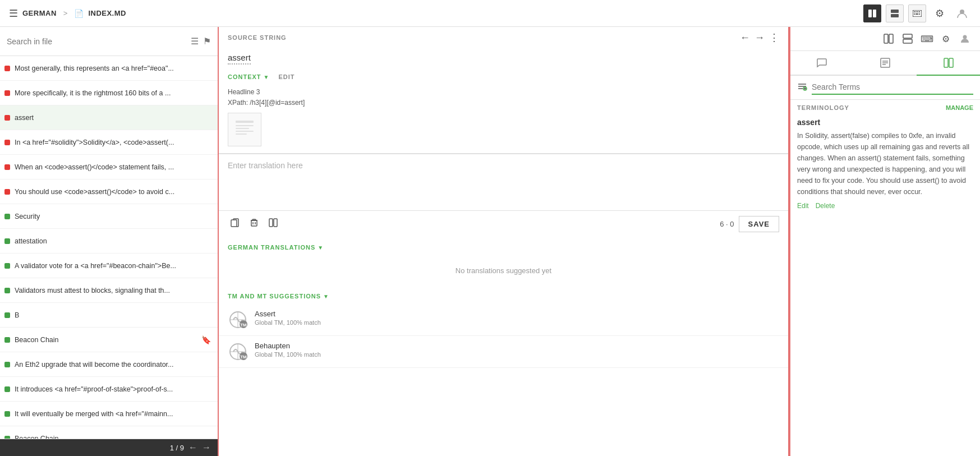  I want to click on german-translations-toggle: GERMAN TRANSLATIONS ▼, so click(504, 247).